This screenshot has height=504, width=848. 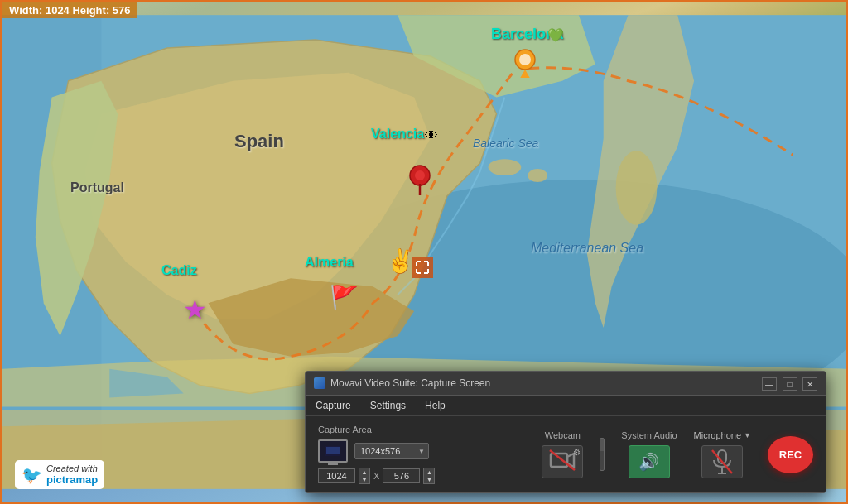 What do you see at coordinates (364, 476) in the screenshot?
I see `width-spinner: ▲ ▼` at bounding box center [364, 476].